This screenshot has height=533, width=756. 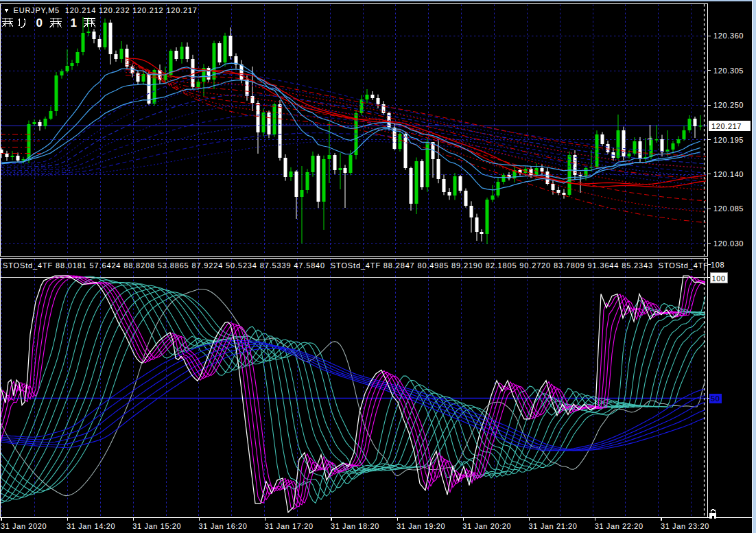 I want to click on svg-text: 120.217, so click(x=727, y=126).